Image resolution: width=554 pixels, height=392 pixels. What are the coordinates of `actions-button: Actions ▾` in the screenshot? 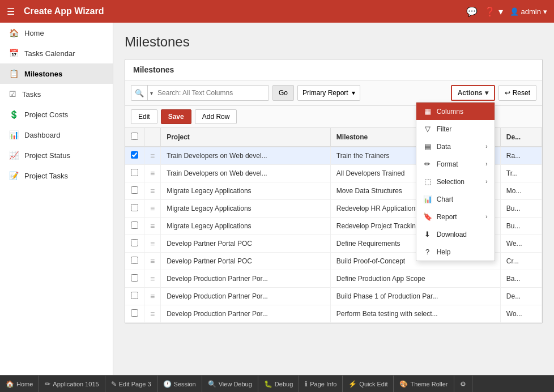 It's located at (473, 93).